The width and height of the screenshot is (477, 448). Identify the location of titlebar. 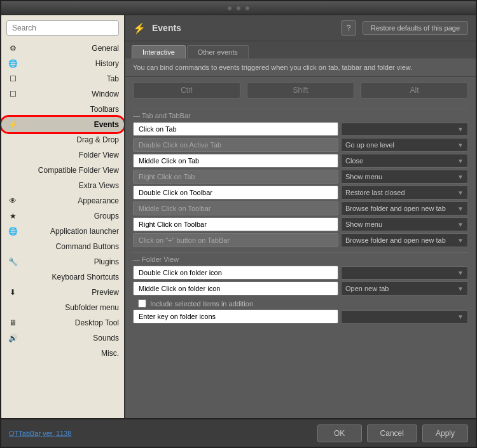
(238, 8).